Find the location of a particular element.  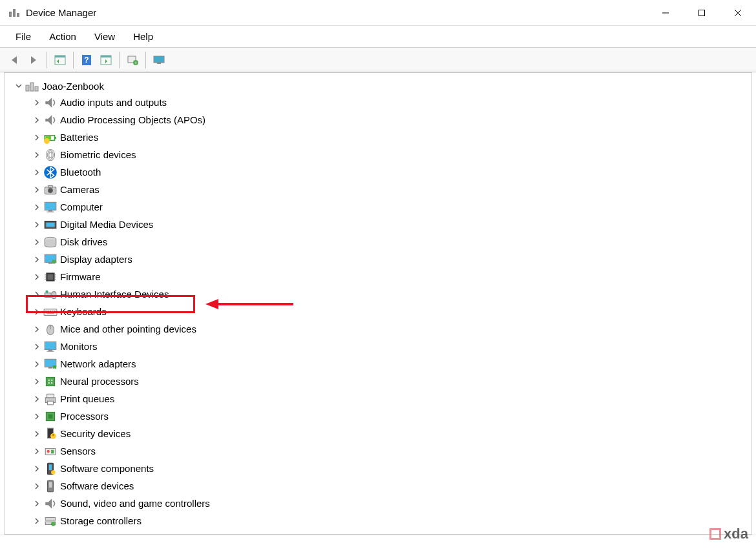

tree-item: Monitors is located at coordinates (378, 346).